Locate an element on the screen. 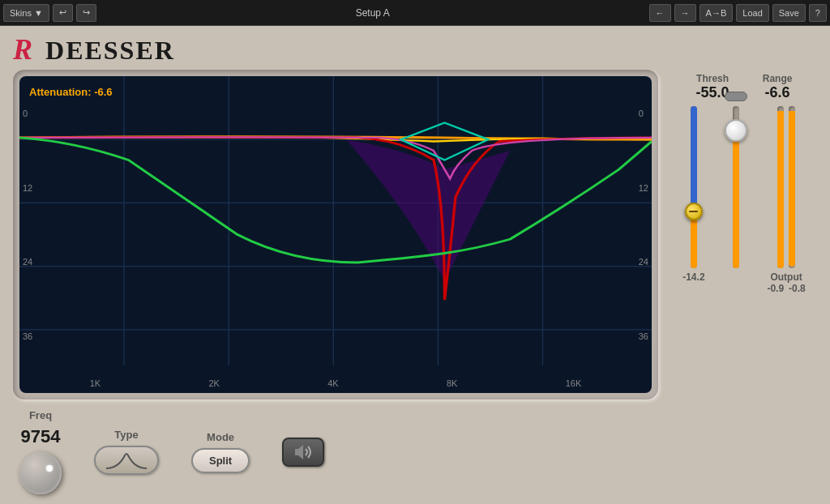 The height and width of the screenshot is (504, 830). listen-group is located at coordinates (303, 452).